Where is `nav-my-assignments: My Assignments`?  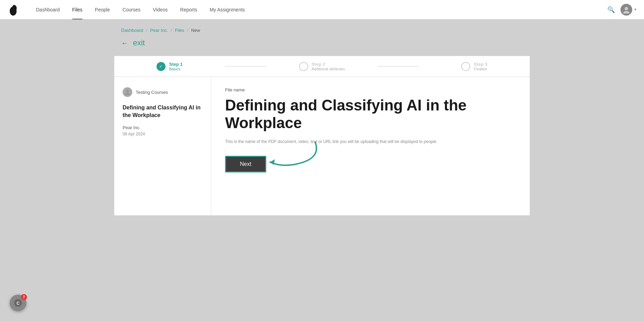 nav-my-assignments: My Assignments is located at coordinates (227, 10).